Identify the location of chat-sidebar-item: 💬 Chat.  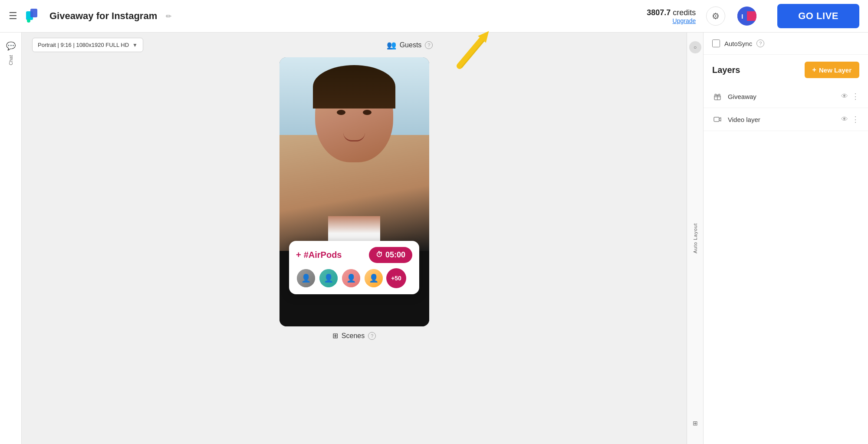
(11, 53).